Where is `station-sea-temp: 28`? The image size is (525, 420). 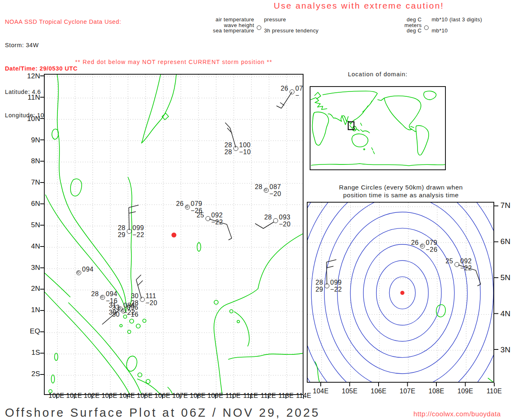 station-sea-temp: 28 is located at coordinates (228, 152).